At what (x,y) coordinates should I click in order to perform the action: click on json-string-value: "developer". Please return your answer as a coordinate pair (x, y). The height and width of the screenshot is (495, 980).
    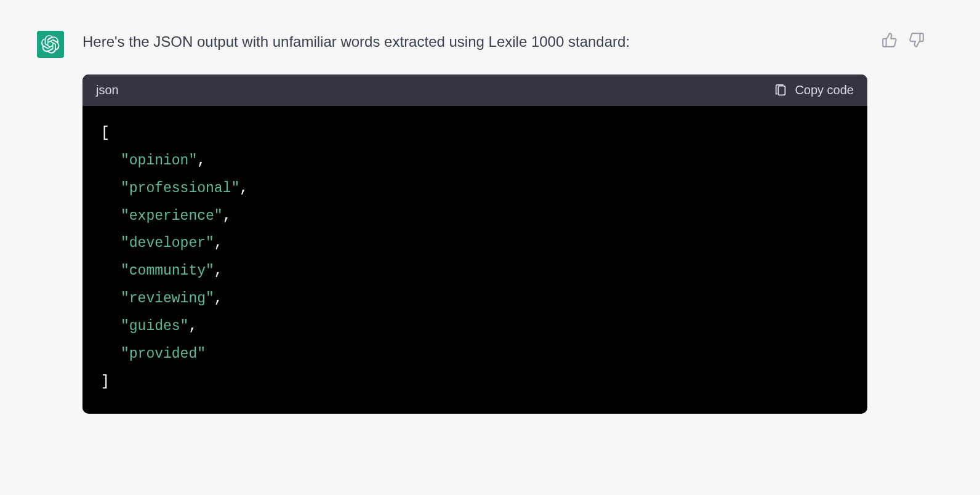
    Looking at the image, I should click on (167, 243).